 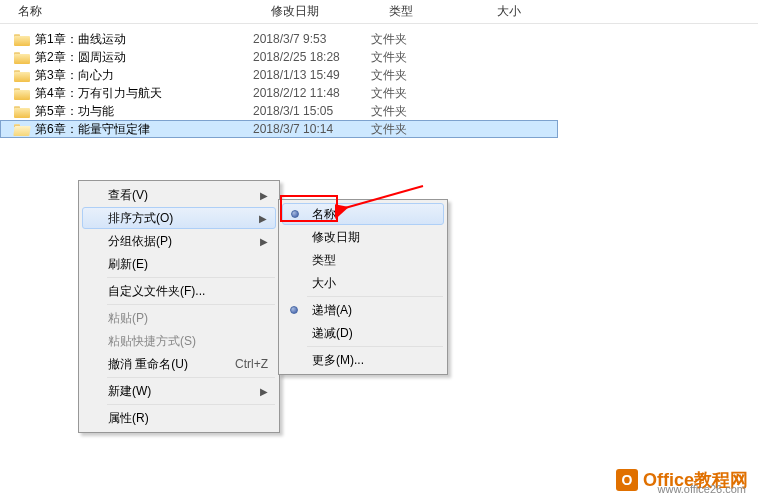 What do you see at coordinates (363, 310) in the screenshot?
I see `submenu-ascending: 递增(A)` at bounding box center [363, 310].